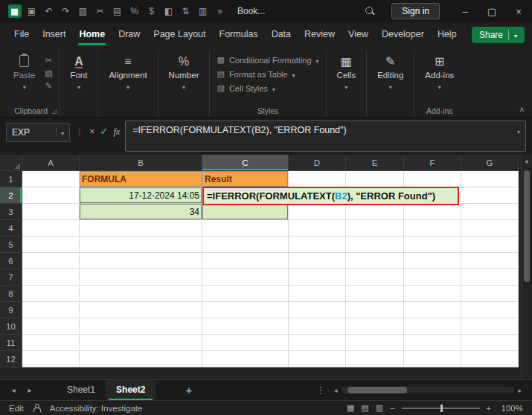 The image size is (532, 415). I want to click on cell-G12, so click(490, 359).